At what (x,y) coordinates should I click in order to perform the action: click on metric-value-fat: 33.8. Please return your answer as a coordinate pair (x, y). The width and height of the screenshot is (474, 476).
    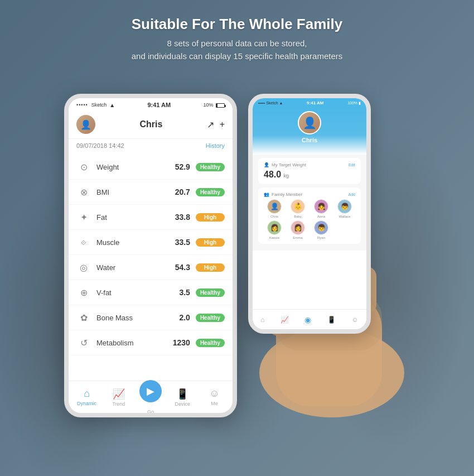
    Looking at the image, I should click on (179, 217).